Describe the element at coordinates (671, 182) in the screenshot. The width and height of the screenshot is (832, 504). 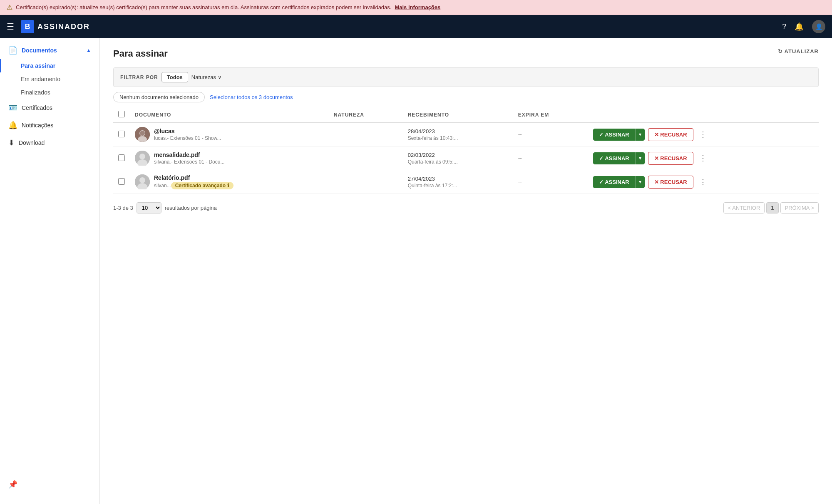
I see `refuse-button-2: ✕ RECUSAR` at that location.